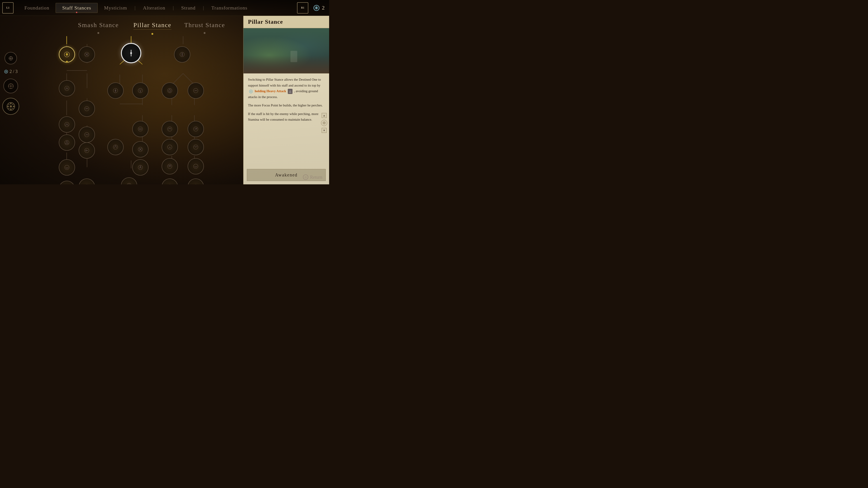 This screenshot has width=868, height=488. Describe the element at coordinates (140, 91) in the screenshot. I see `pillar-node-2-right` at that location.